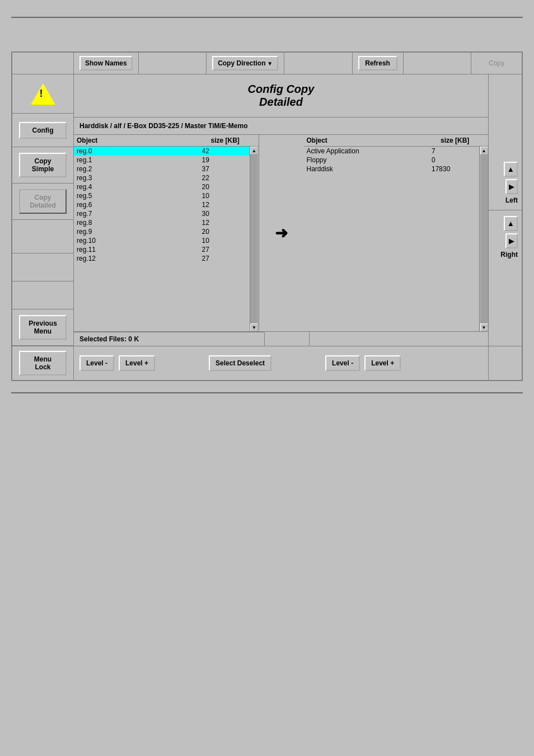 The width and height of the screenshot is (534, 756). Describe the element at coordinates (162, 178) in the screenshot. I see `left-file-row: reg.322` at that location.